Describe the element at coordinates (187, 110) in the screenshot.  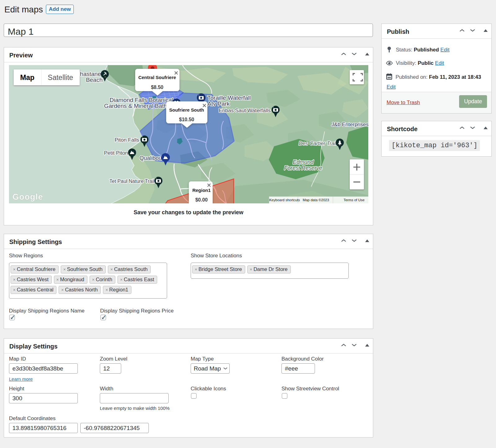
I see `svg-text: Soufriere South` at that location.